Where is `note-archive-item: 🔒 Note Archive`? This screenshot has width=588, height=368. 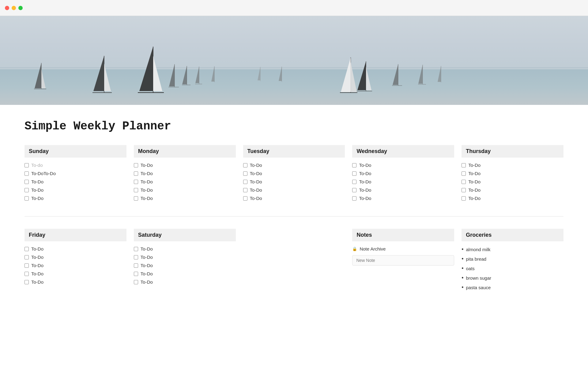
note-archive-item: 🔒 Note Archive is located at coordinates (403, 249).